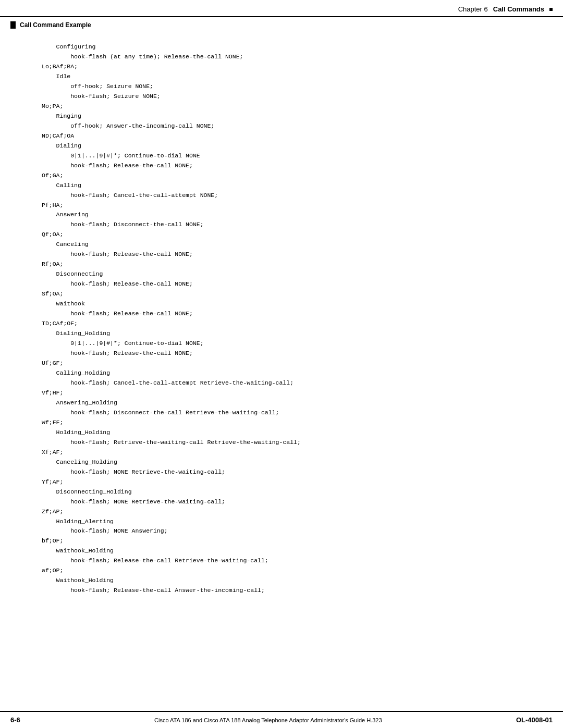 The height and width of the screenshot is (728, 563). What do you see at coordinates (534, 720) in the screenshot?
I see `document-number: OL-4008-01` at bounding box center [534, 720].